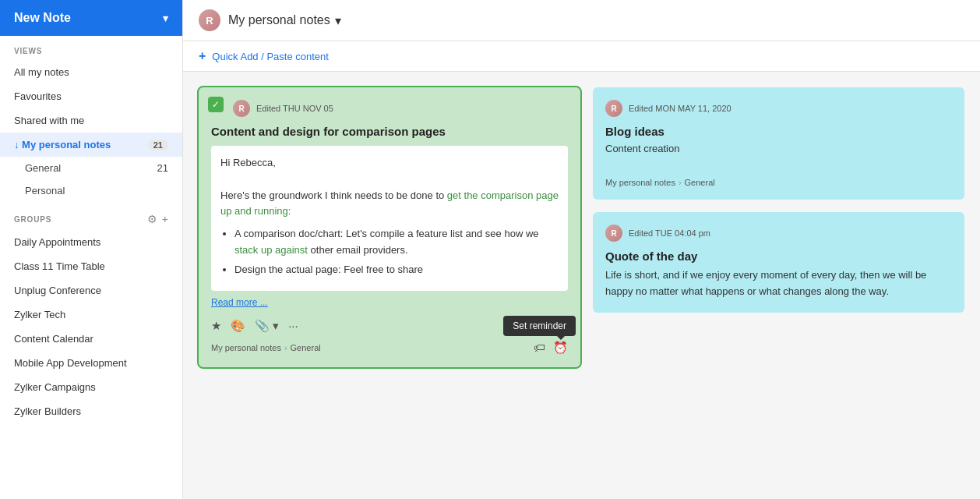  I want to click on attach-icon: 📎 ▾, so click(266, 326).